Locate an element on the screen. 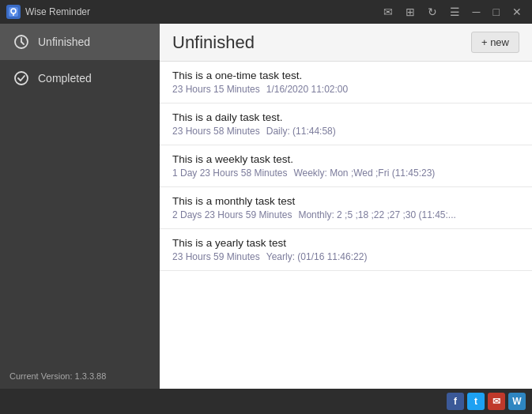  task-title: This is a one-time task test. is located at coordinates (346, 76).